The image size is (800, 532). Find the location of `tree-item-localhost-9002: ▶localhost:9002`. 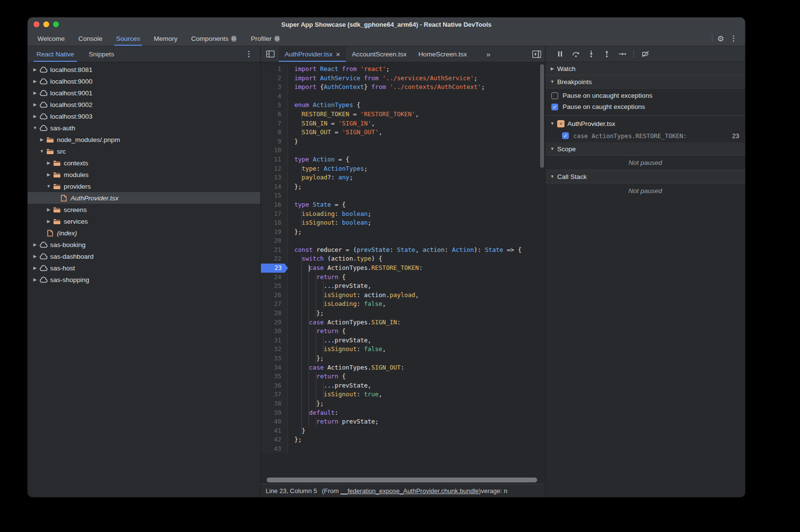

tree-item-localhost-9002: ▶localhost:9002 is located at coordinates (144, 105).